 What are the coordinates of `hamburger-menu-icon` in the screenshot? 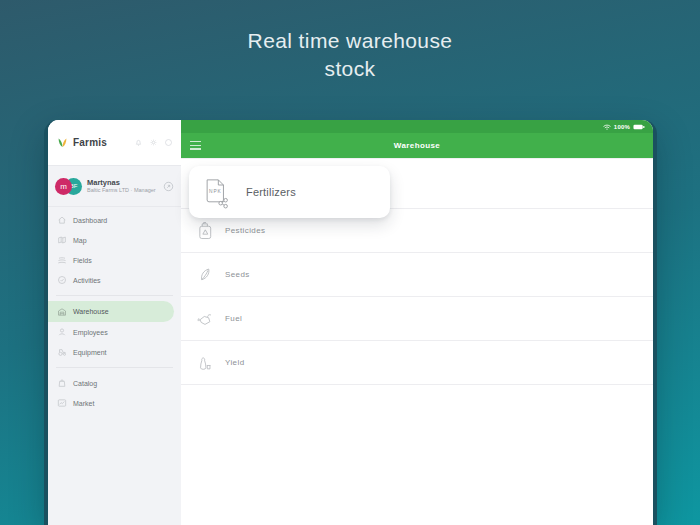 It's located at (196, 146).